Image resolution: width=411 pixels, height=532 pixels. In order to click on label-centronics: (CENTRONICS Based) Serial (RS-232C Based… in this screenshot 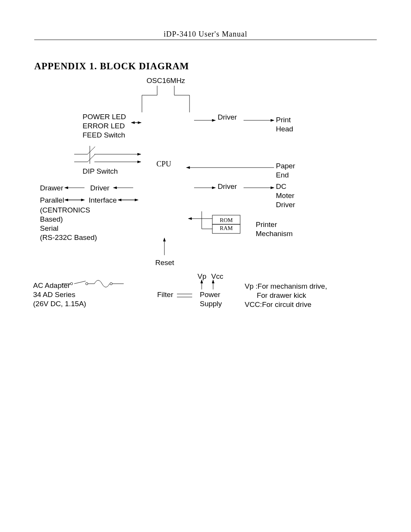, I will do `click(68, 224)`.